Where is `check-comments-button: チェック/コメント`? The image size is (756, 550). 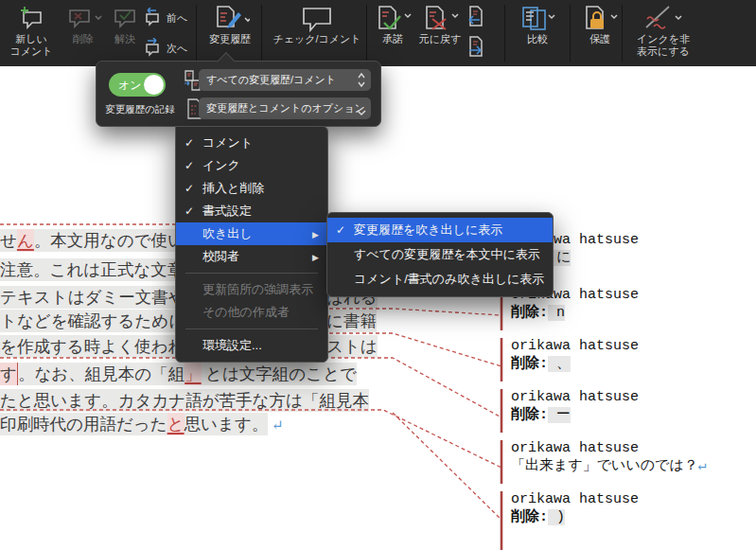
check-comments-button: チェック/コメント is located at coordinates (317, 24).